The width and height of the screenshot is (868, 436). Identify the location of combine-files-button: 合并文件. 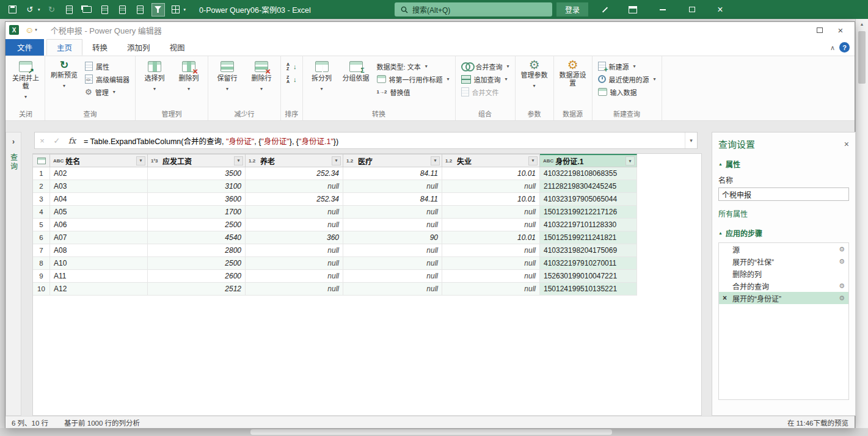
(485, 92).